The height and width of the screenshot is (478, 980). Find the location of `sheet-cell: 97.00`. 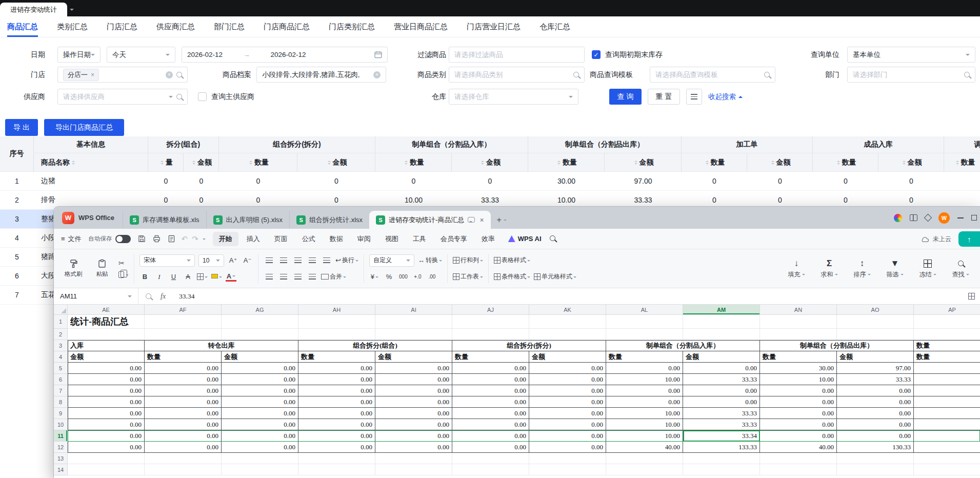

sheet-cell: 97.00 is located at coordinates (875, 368).